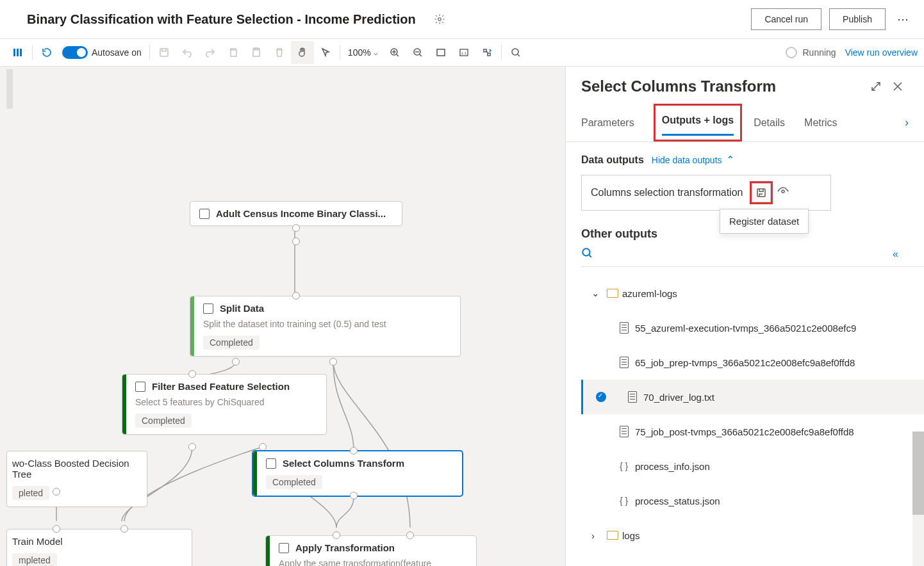  What do you see at coordinates (296, 214) in the screenshot?
I see `node-dataset: Adult Census Income Binary Classi...` at bounding box center [296, 214].